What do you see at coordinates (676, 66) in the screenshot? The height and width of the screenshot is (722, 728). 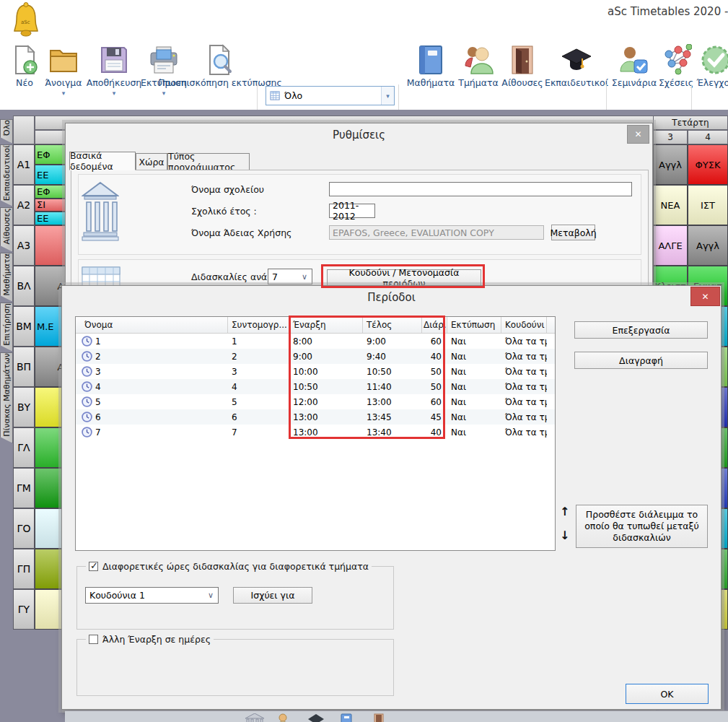 I see `toolbar-button-relations: Σχέσεις` at bounding box center [676, 66].